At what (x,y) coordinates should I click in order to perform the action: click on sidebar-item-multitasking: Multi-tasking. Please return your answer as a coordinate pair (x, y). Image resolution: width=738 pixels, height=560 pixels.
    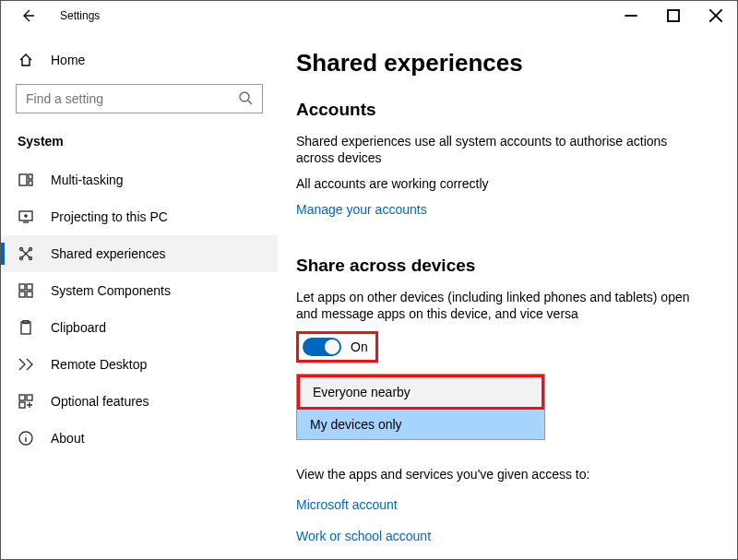
    Looking at the image, I should click on (139, 180).